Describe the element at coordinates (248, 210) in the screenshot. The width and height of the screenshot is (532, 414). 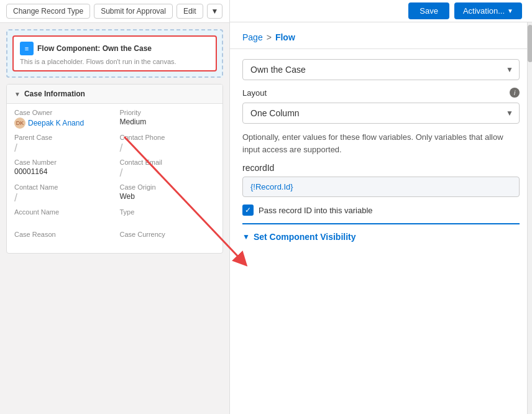
I see `pass-record-id-checkbox: ✓` at that location.